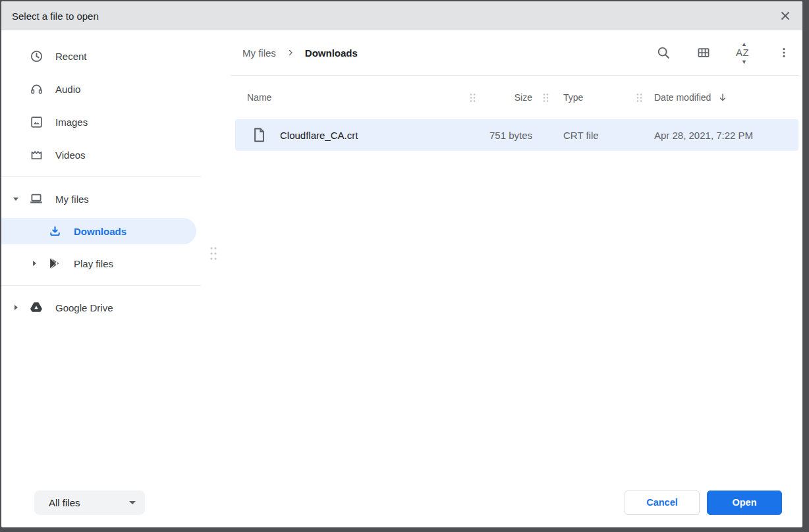  Describe the element at coordinates (663, 53) in the screenshot. I see `search-button` at that location.